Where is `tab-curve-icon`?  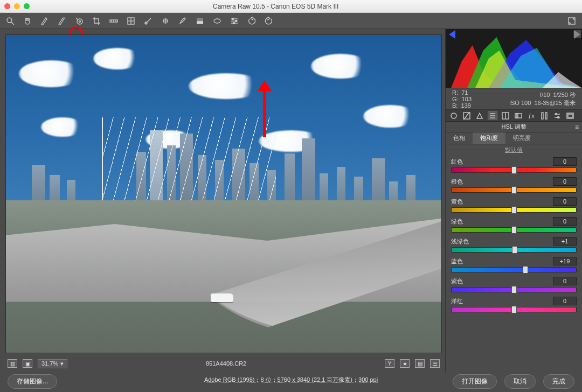
tab-curve-icon is located at coordinates (467, 116).